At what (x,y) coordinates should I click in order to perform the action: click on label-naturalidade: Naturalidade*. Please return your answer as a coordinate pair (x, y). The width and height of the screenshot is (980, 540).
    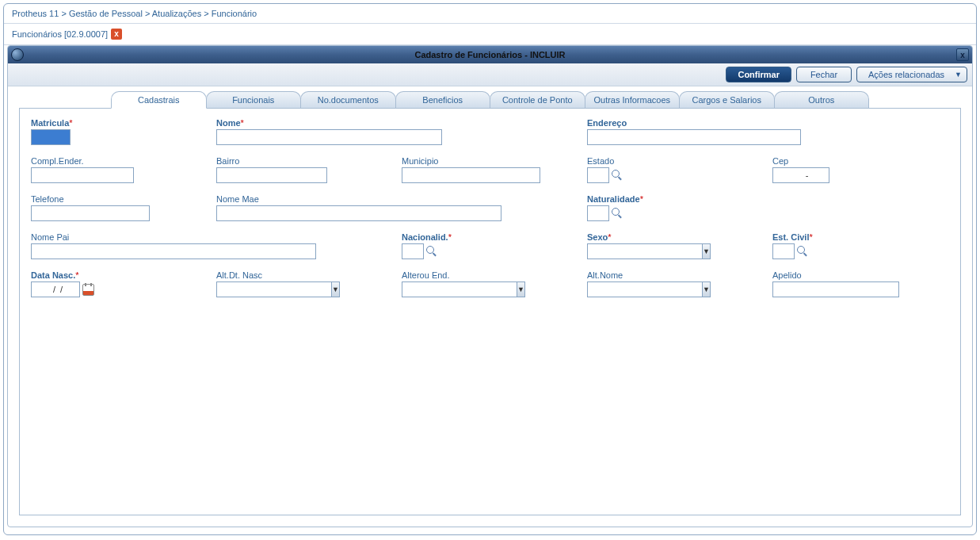
    Looking at the image, I should click on (768, 199).